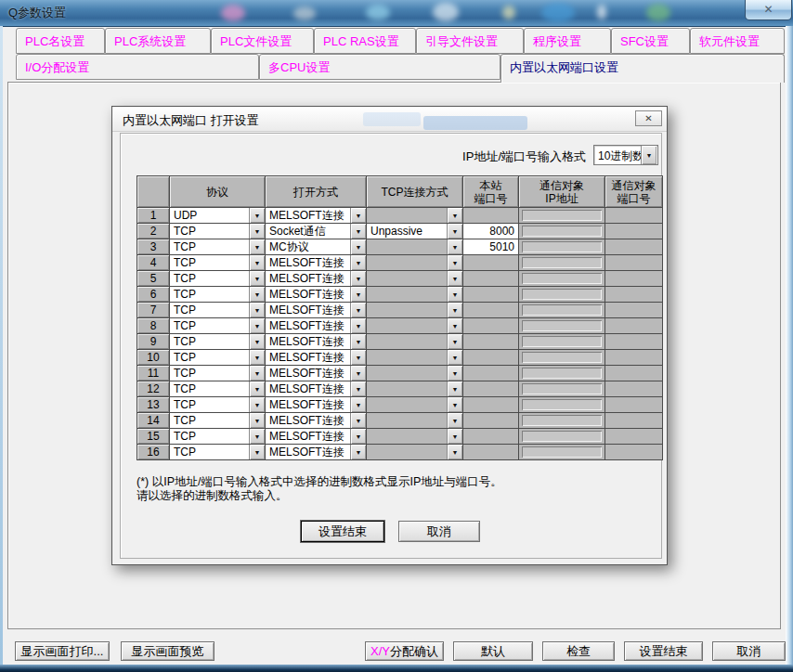 The width and height of the screenshot is (793, 672). Describe the element at coordinates (643, 69) in the screenshot. I see `tab-内置以太网端口设置: 内置以太网端口设置` at that location.